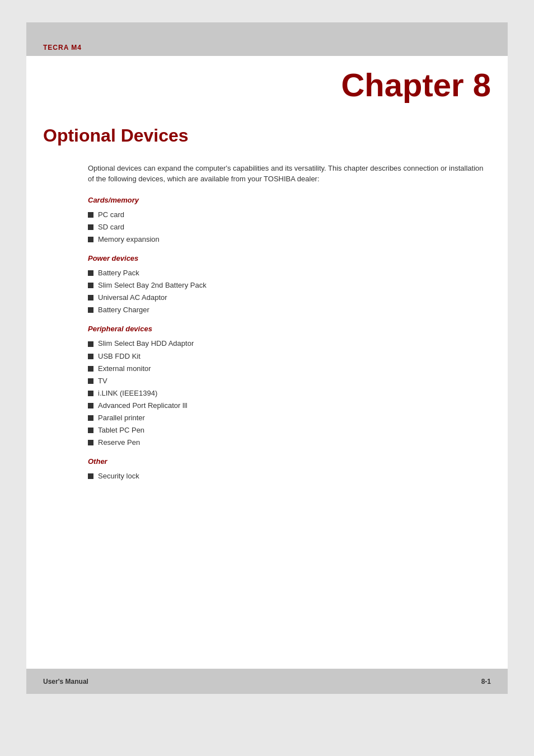  I want to click on list-item: Advanced Port Replicator lll, so click(289, 406).